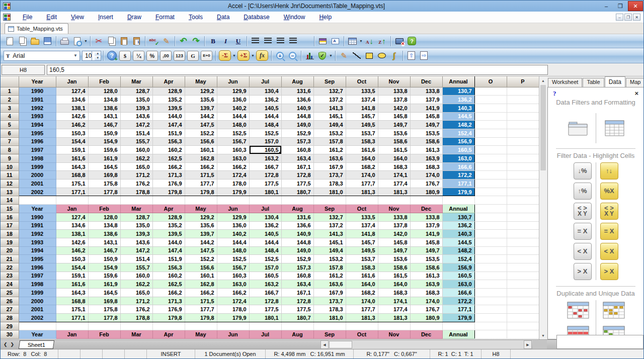 The width and height of the screenshot is (644, 359). I want to click on cell-aug-1999: 167,1, so click(297, 167).